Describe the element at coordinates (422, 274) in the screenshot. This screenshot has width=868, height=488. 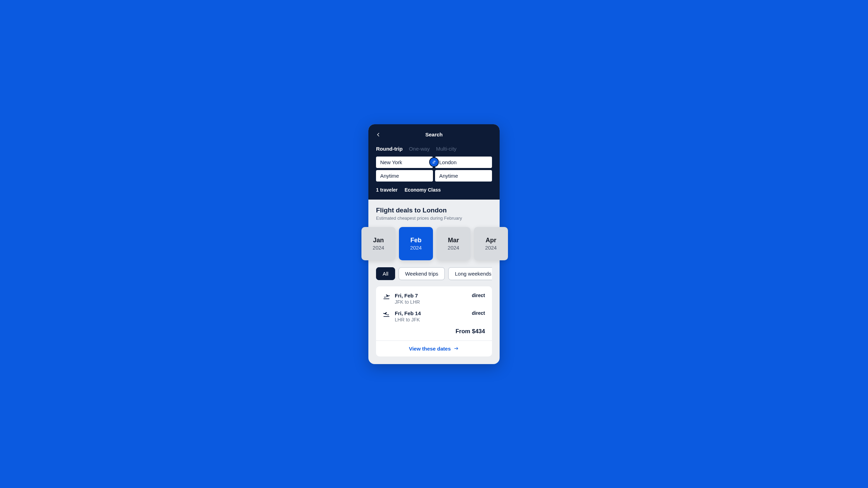
I see `filter-weekend-trips: Weekend trips` at that location.